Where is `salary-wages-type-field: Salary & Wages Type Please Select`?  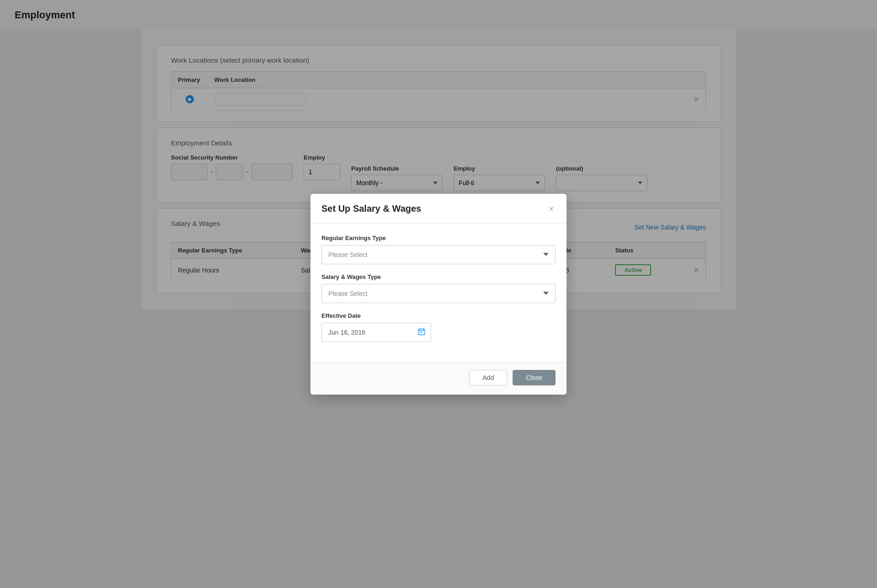 salary-wages-type-field: Salary & Wages Type Please Select is located at coordinates (438, 288).